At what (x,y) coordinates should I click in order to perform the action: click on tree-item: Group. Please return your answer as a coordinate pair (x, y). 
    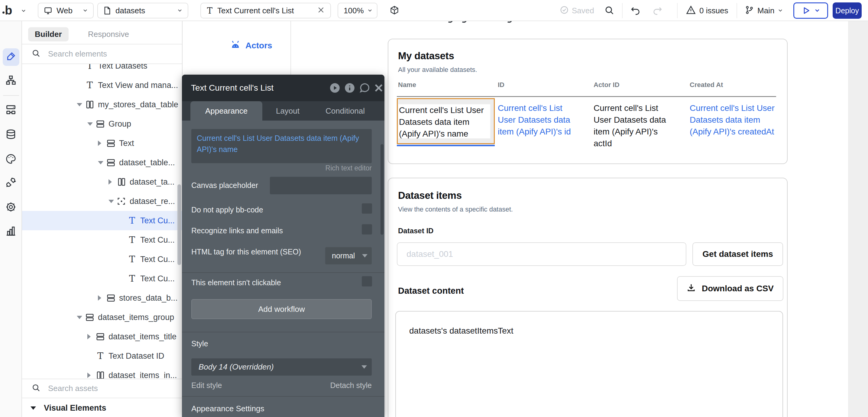
    Looking at the image, I should click on (102, 124).